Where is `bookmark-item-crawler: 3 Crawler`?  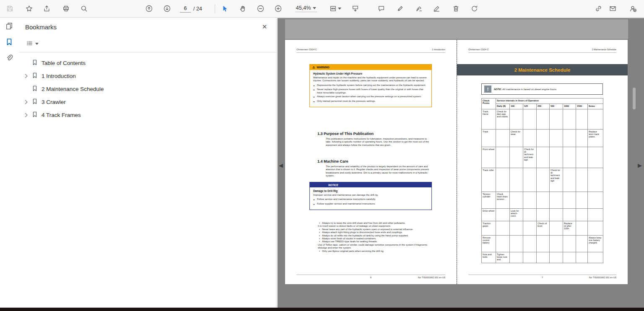 bookmark-item-crawler: 3 Crawler is located at coordinates (148, 102).